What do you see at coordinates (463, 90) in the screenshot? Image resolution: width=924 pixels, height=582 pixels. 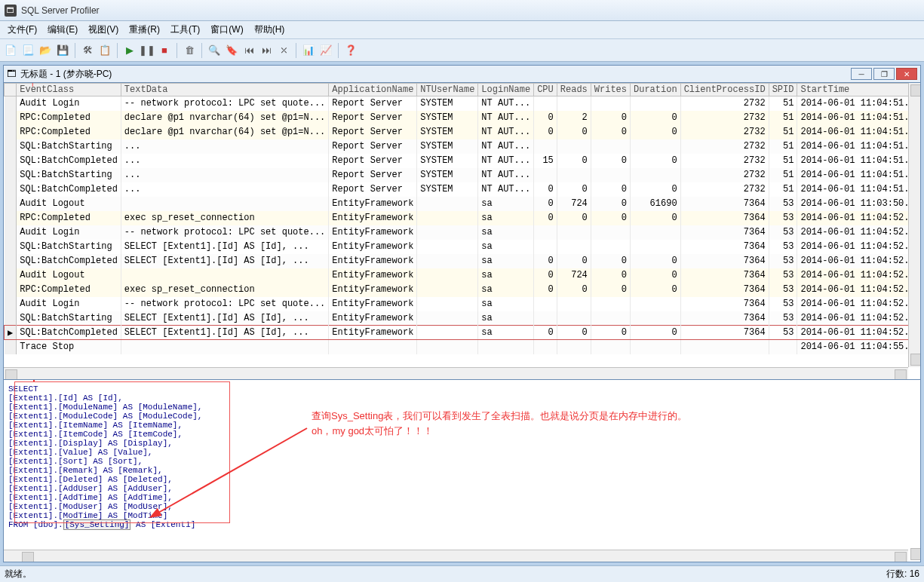 I see `grid-header: EventClass TextData ApplicationName NTUs…` at bounding box center [463, 90].